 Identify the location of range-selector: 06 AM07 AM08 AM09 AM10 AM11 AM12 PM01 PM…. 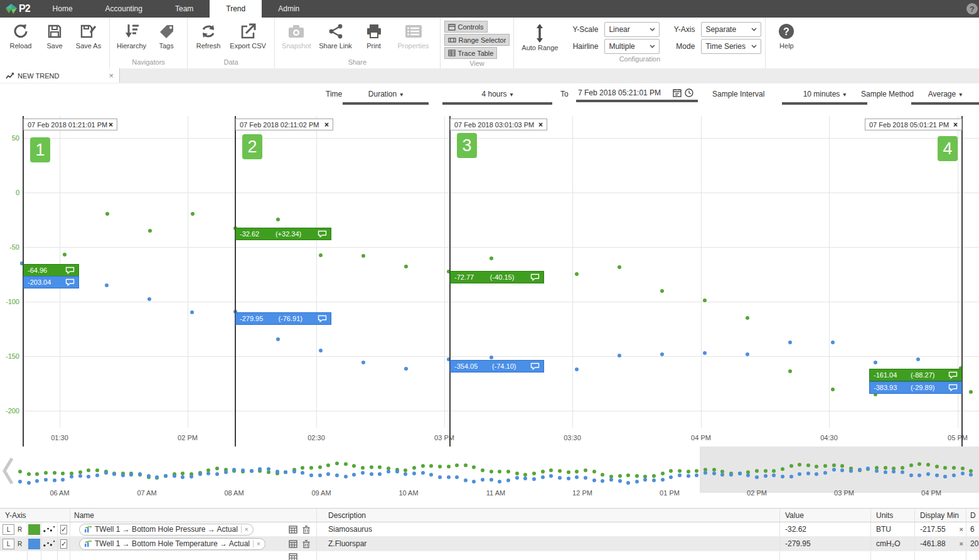
(490, 474).